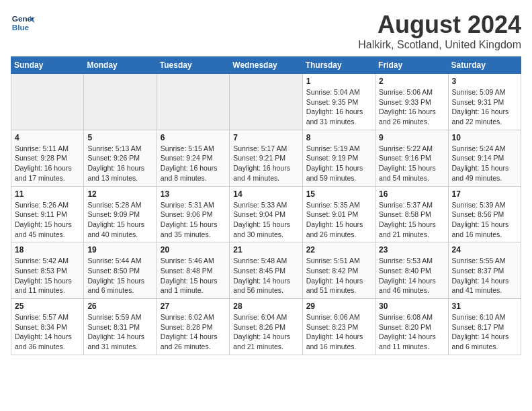 This screenshot has height=411, width=532. What do you see at coordinates (485, 220) in the screenshot?
I see `day-info: Sunrise: 5:39 AM Sunset: 8:56 PM Dayligh…` at bounding box center [485, 220].